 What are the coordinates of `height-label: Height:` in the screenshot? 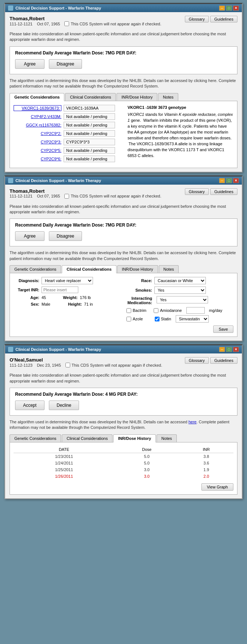 It's located at (69, 304).